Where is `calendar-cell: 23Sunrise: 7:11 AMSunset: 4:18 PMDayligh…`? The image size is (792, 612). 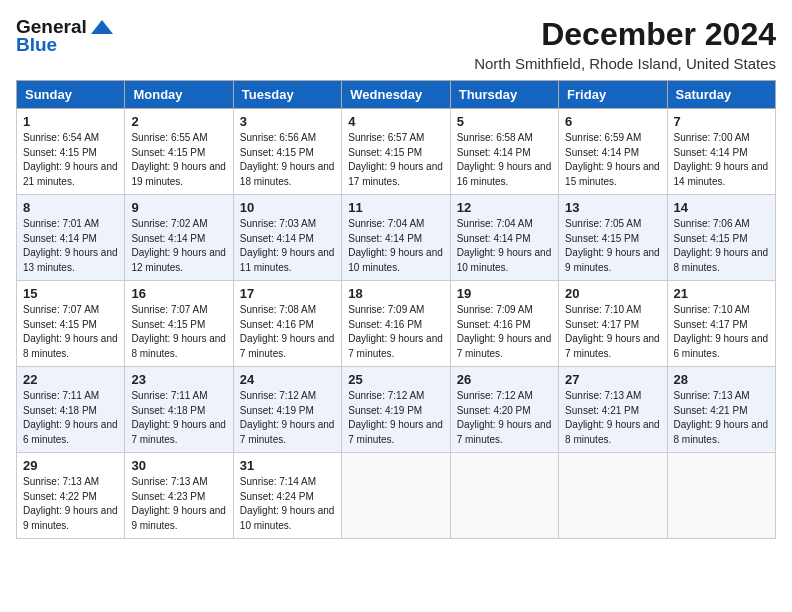 calendar-cell: 23Sunrise: 7:11 AMSunset: 4:18 PMDayligh… is located at coordinates (179, 410).